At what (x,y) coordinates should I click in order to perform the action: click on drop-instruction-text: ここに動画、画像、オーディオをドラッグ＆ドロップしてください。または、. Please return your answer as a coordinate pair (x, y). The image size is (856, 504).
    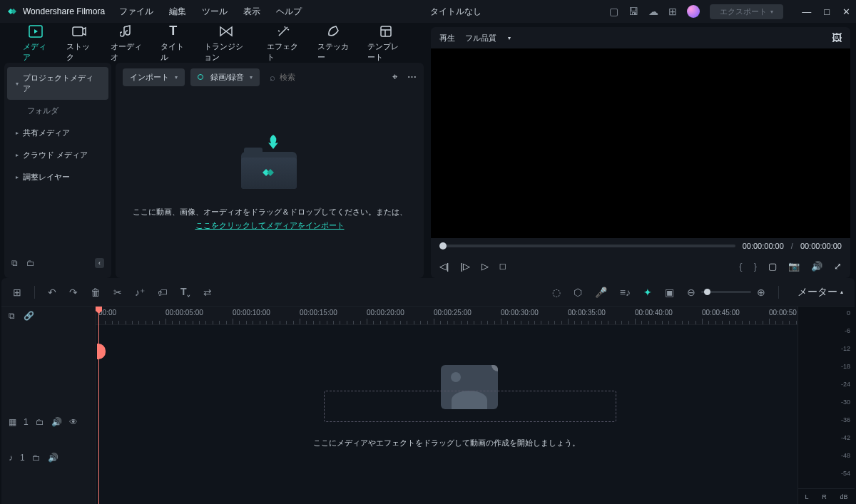
    Looking at the image, I should click on (270, 212).